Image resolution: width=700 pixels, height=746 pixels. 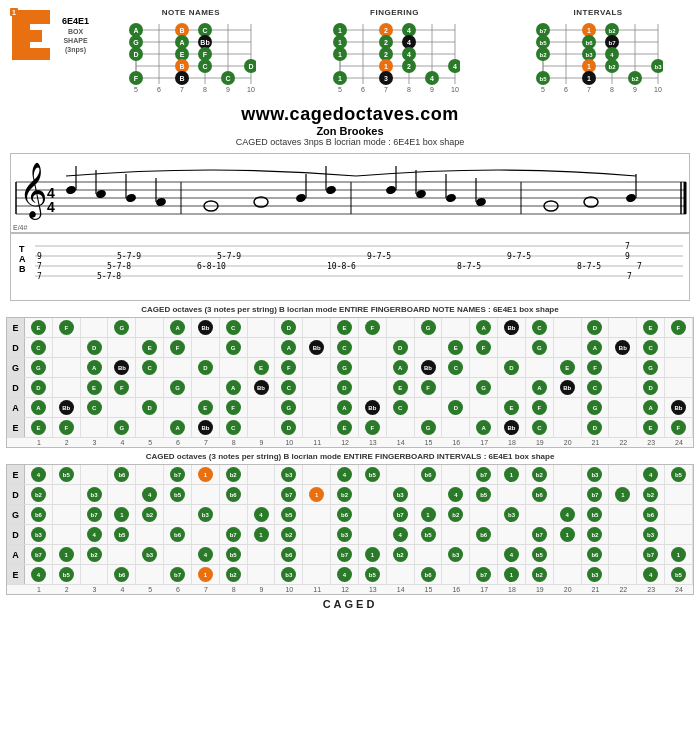 What do you see at coordinates (350, 428) in the screenshot?
I see `fb-row: EEFGABbCDEFGABbCDEF` at bounding box center [350, 428].